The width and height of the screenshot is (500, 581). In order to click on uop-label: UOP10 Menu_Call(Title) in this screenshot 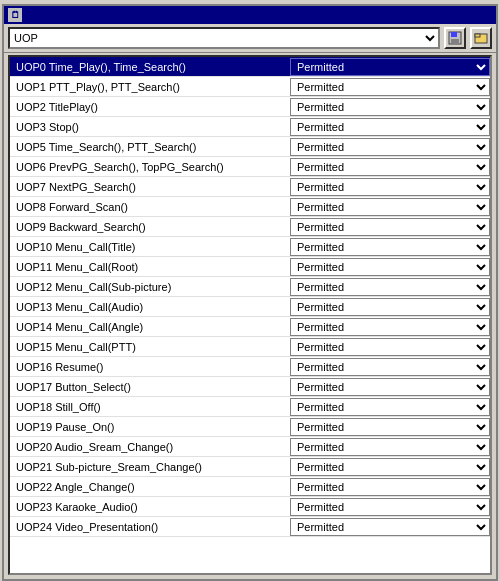, I will do `click(150, 247)`.